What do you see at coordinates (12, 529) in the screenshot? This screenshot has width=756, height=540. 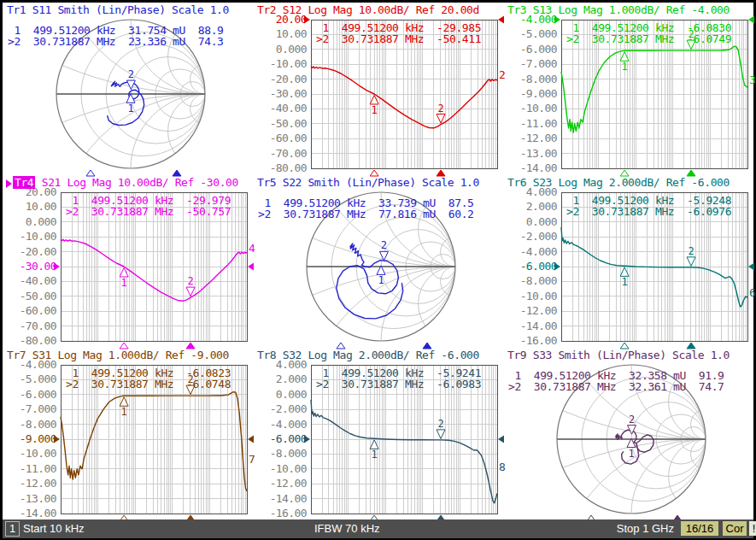 I see `channel-indicator: 1` at bounding box center [12, 529].